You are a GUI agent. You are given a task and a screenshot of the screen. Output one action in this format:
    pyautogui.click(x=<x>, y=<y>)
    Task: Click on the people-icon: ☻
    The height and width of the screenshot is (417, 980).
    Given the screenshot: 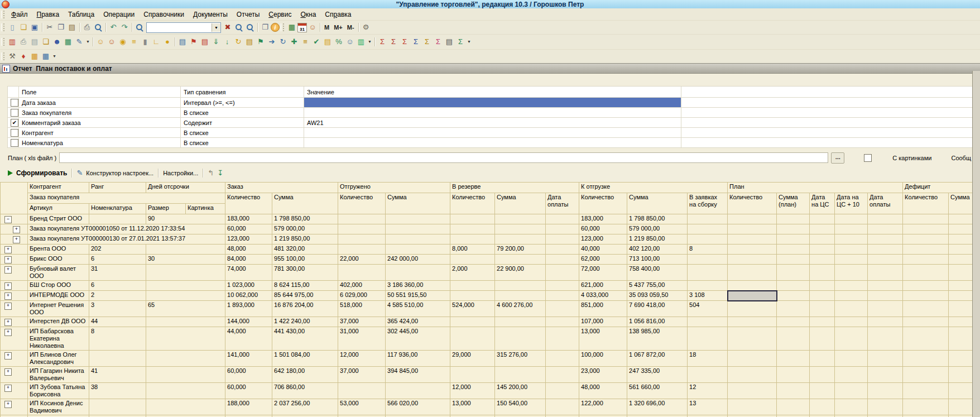 What is the action you would take?
    pyautogui.click(x=57, y=42)
    